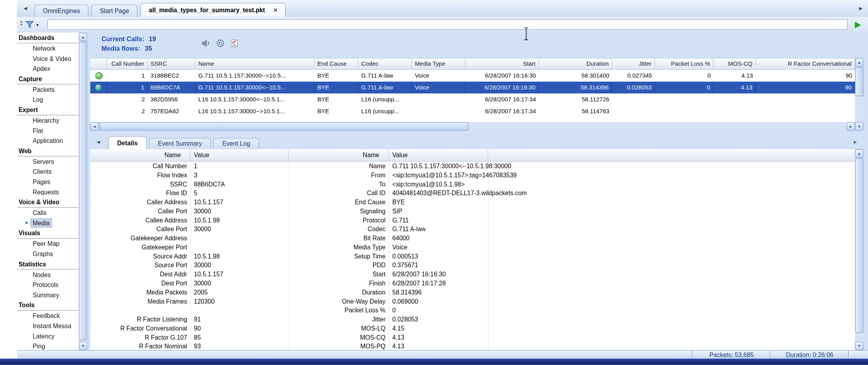  I want to click on column-header-label: Jitter, so click(645, 63).